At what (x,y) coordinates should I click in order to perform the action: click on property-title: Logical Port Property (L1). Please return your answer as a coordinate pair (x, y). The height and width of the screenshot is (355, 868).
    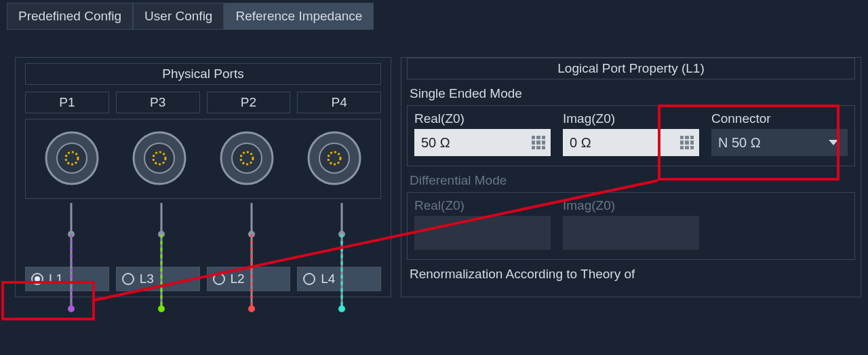
    Looking at the image, I should click on (631, 69).